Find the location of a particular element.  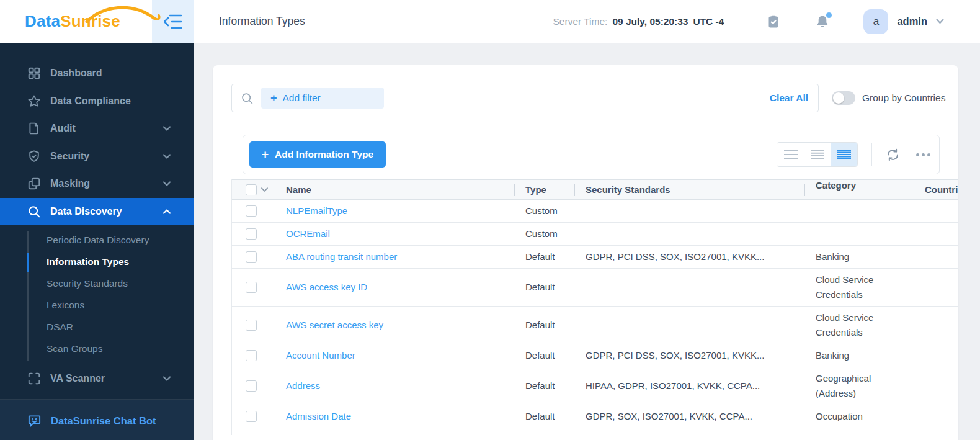

server-time: Server Time: 09 July, 05:20:33 UTC -4 is located at coordinates (639, 22).